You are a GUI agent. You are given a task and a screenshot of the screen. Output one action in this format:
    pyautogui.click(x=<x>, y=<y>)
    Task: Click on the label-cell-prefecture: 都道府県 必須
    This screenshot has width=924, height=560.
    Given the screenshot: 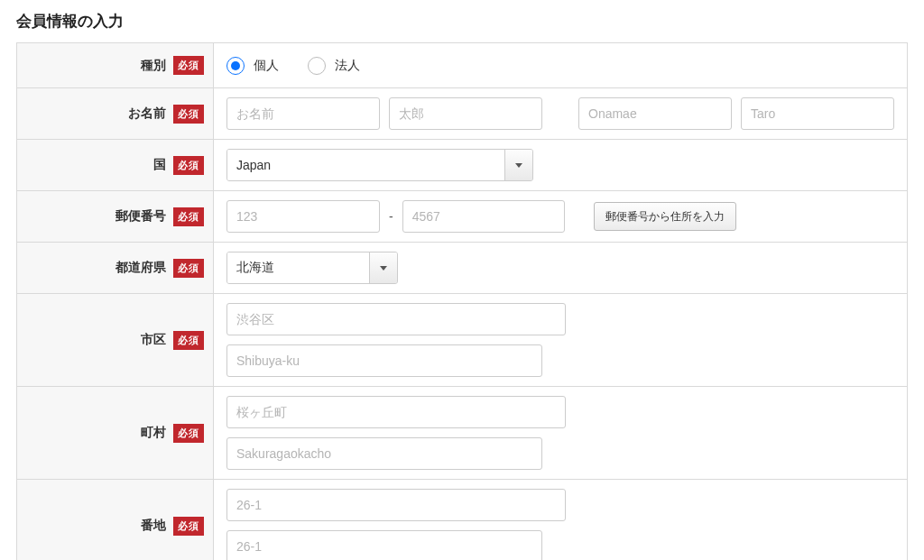 What is the action you would take?
    pyautogui.click(x=116, y=268)
    